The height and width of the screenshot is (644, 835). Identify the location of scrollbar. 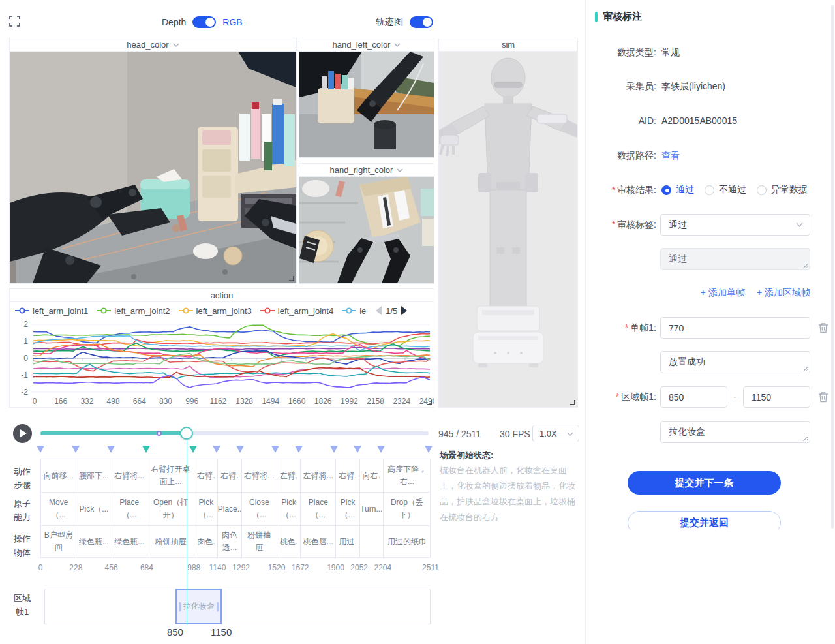
(832, 267).